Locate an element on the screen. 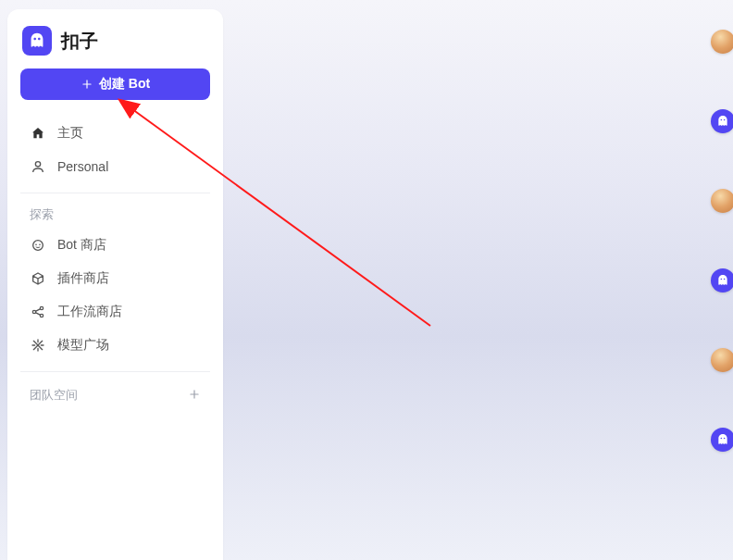 This screenshot has height=560, width=733. sidebar-item-workflow-store: 工作流商店 is located at coordinates (115, 312).